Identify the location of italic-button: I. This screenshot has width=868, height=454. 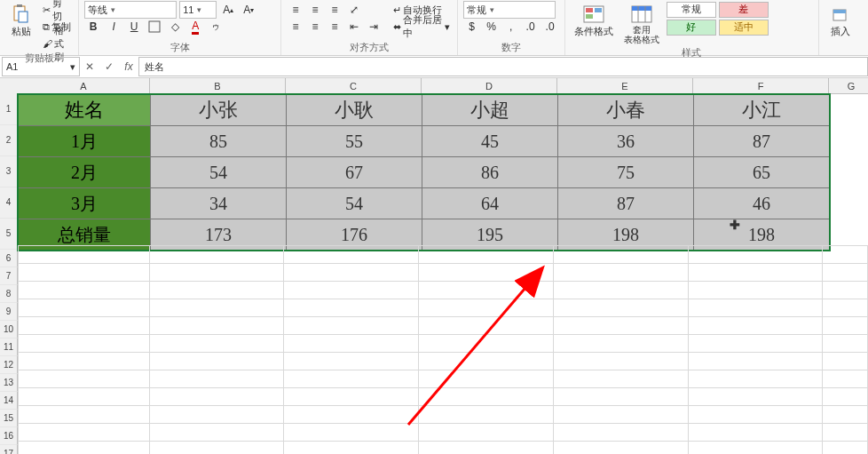
(114, 27).